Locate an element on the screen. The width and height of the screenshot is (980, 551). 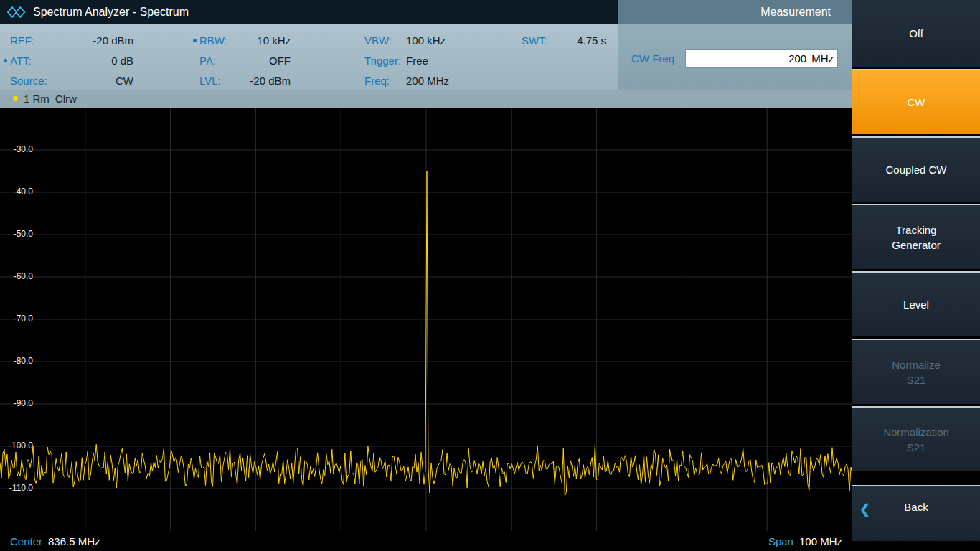
att-row: ATT: 0 dB is located at coordinates (72, 60).